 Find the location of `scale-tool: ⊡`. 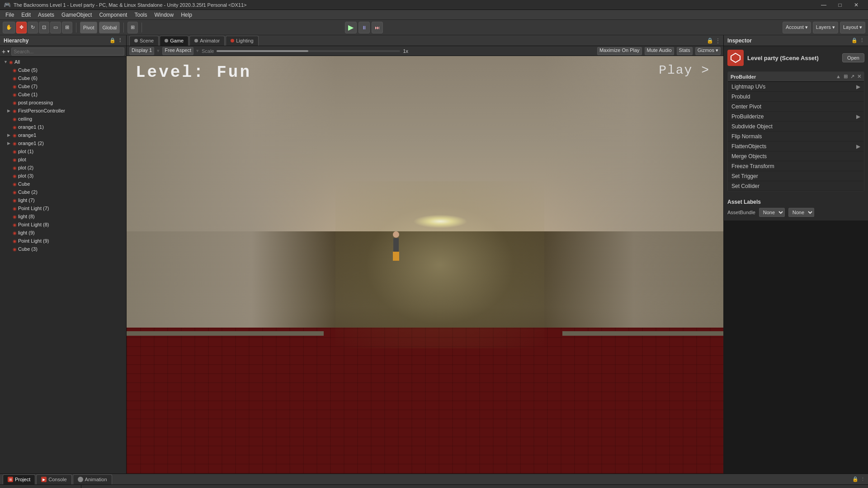

scale-tool: ⊡ is located at coordinates (44, 28).